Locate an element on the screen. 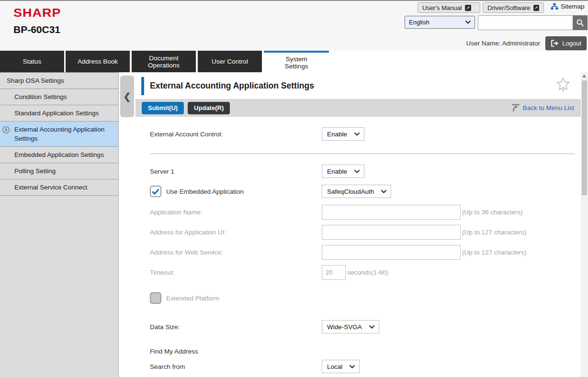 The width and height of the screenshot is (588, 377). search-from-select: Local is located at coordinates (341, 366).